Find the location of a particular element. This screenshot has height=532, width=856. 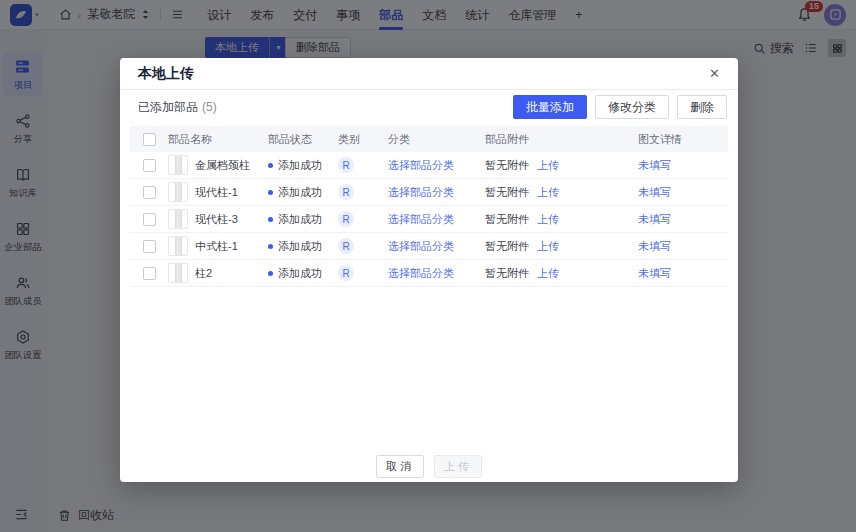

upload-button: 上传 is located at coordinates (458, 466).